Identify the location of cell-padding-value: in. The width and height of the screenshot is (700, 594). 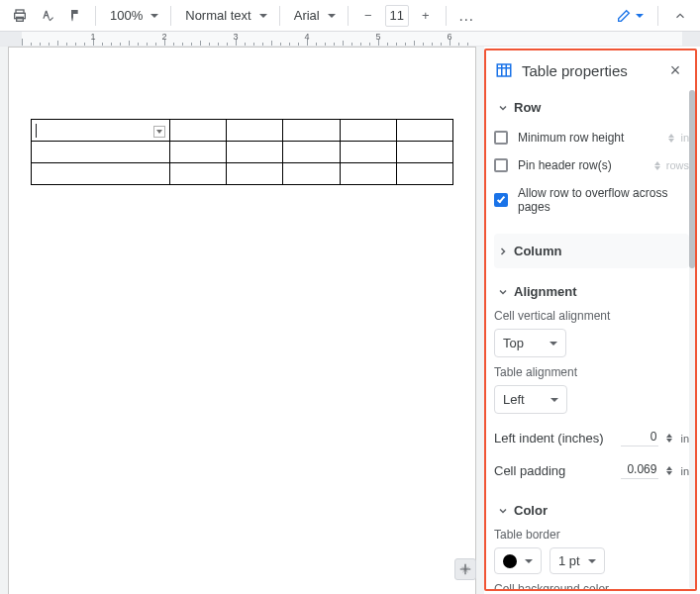
(655, 471).